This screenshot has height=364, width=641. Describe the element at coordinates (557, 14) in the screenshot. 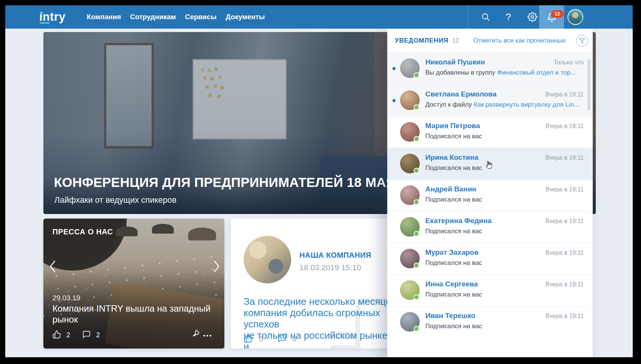

I see `notification-badge: 12` at that location.